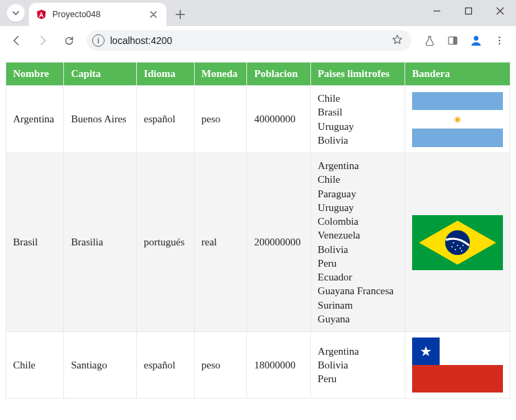  I want to click on browser-chrome: Proyecto048 i localhost:4200, so click(258, 27).